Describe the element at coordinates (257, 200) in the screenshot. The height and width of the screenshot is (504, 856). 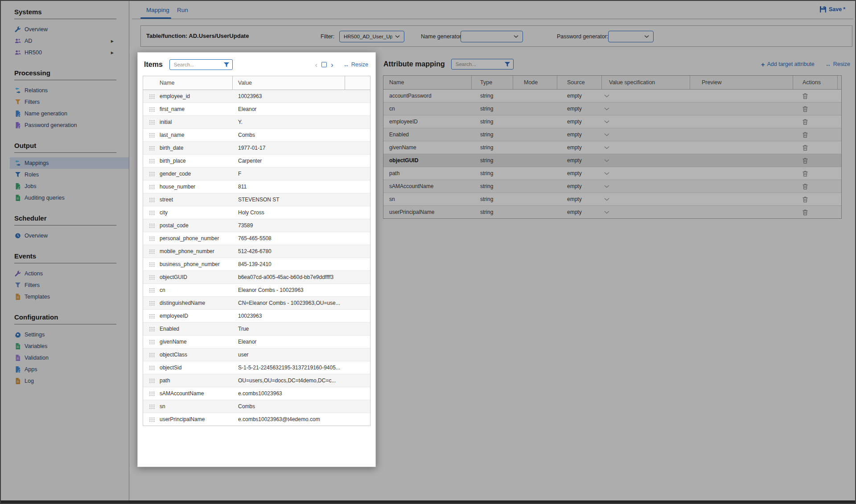
I see `items-table-row: streetSTEVENSON ST` at that location.